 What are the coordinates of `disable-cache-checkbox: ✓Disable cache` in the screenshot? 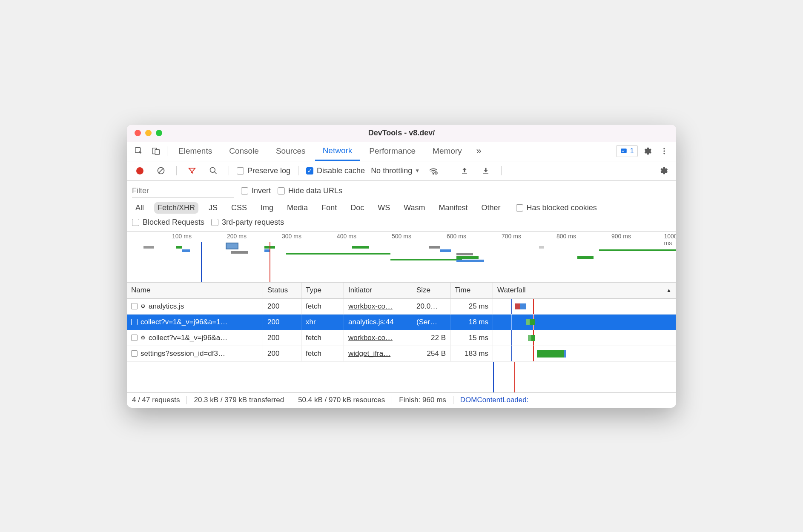 It's located at (336, 171).